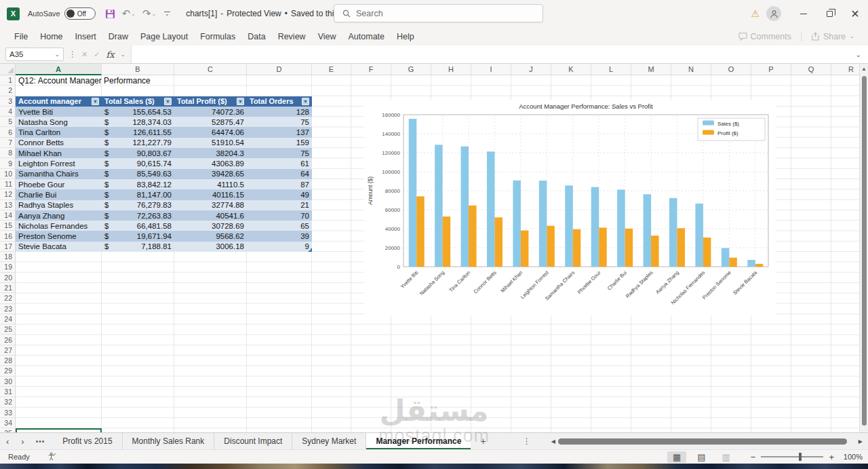 The height and width of the screenshot is (469, 868). What do you see at coordinates (7, 430) in the screenshot?
I see `row-header-35: 35` at bounding box center [7, 430].